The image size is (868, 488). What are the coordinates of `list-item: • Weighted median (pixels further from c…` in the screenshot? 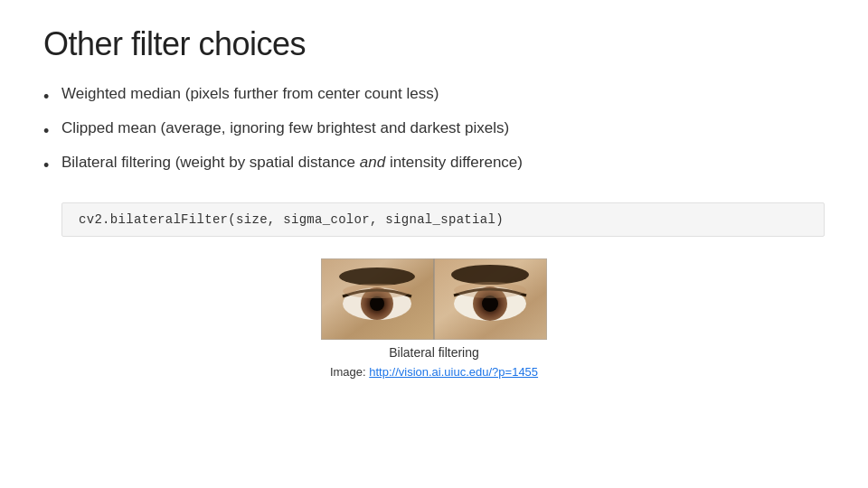 It's located at (434, 96).